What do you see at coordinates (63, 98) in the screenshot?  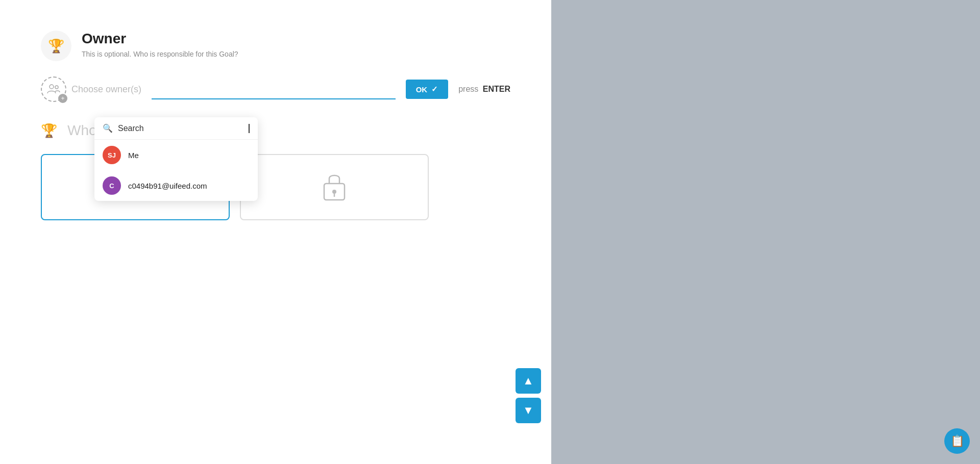 I see `add-plus-icon: +` at bounding box center [63, 98].